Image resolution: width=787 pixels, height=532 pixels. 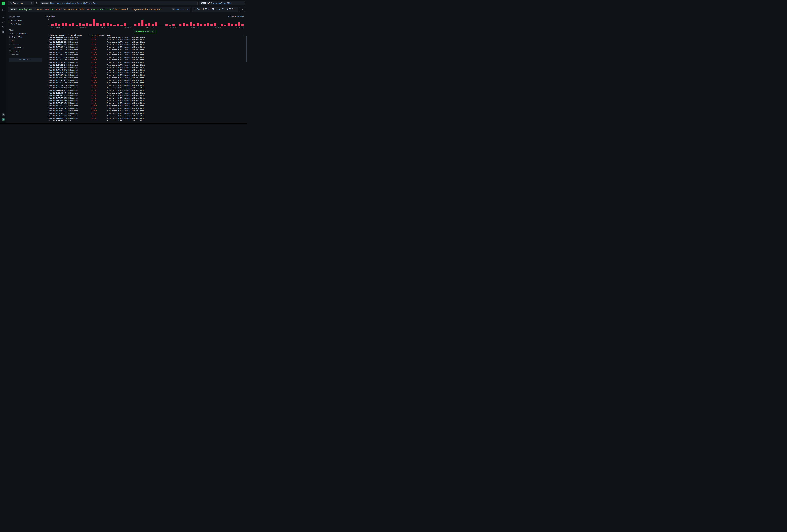 I want to click on lucene-toggle: Lucene, so click(x=186, y=9).